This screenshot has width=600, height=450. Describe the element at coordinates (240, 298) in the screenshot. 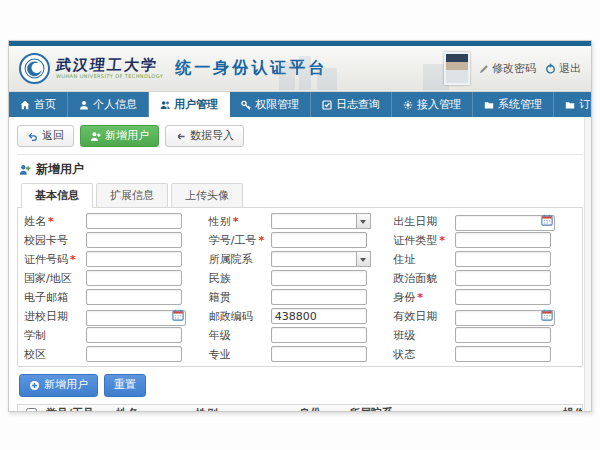

I see `field-label: 籍贯` at that location.